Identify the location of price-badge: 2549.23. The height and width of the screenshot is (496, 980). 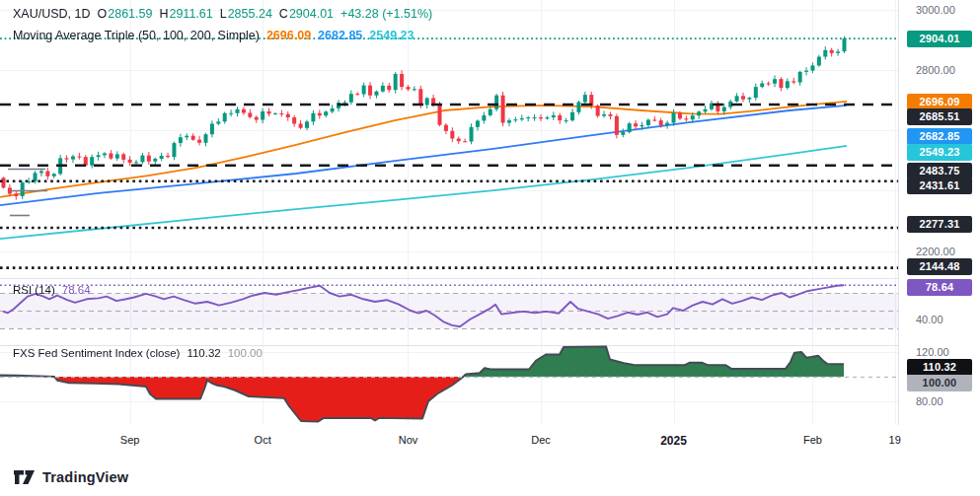
(940, 152).